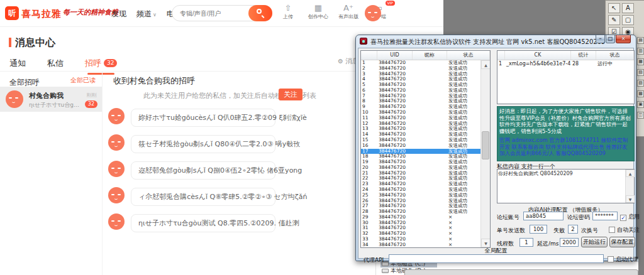  What do you see at coordinates (610, 39) in the screenshot?
I see `maximize-icon: □` at bounding box center [610, 39].